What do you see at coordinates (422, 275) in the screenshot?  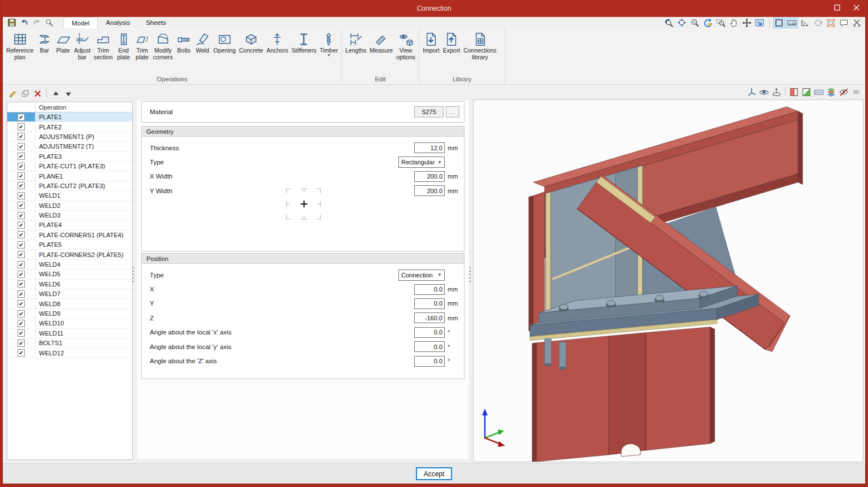 I see `position-type-select: Connection▼` at bounding box center [422, 275].